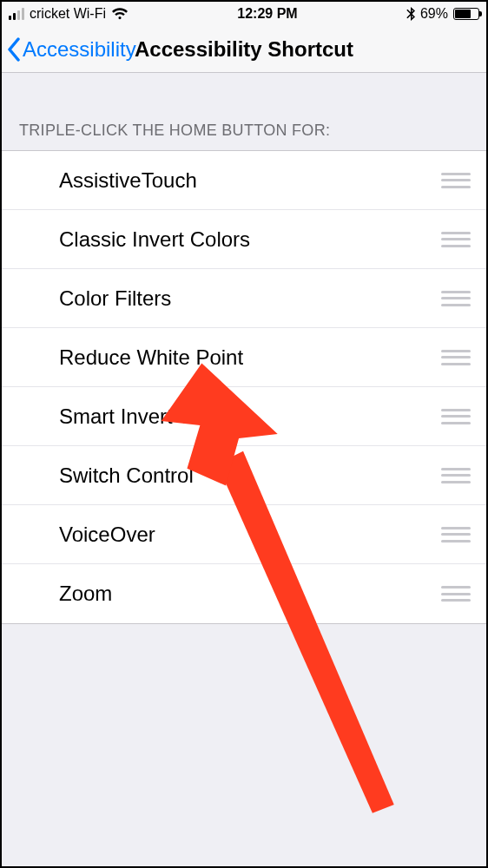 This screenshot has width=488, height=868. Describe the element at coordinates (14, 49) in the screenshot. I see `chevron-left-icon` at that location.